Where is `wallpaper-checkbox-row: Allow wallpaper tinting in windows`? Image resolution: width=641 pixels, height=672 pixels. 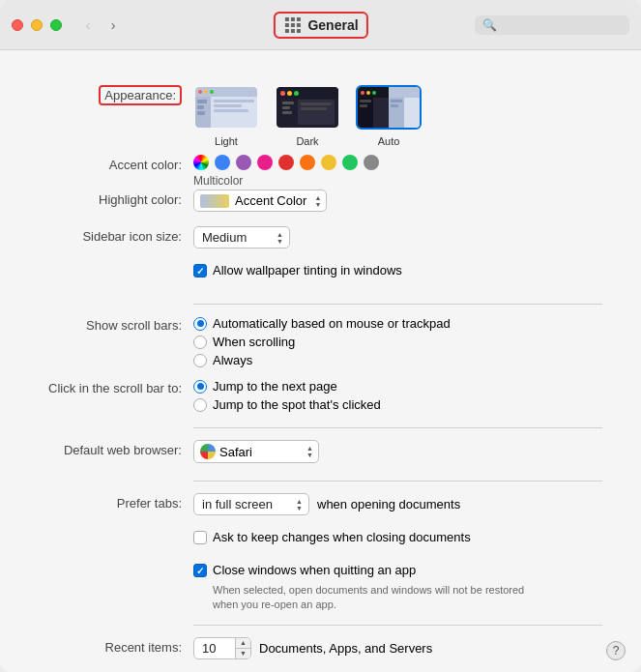
wallpaper-checkbox-row: Allow wallpaper tinting in windows is located at coordinates (298, 271).